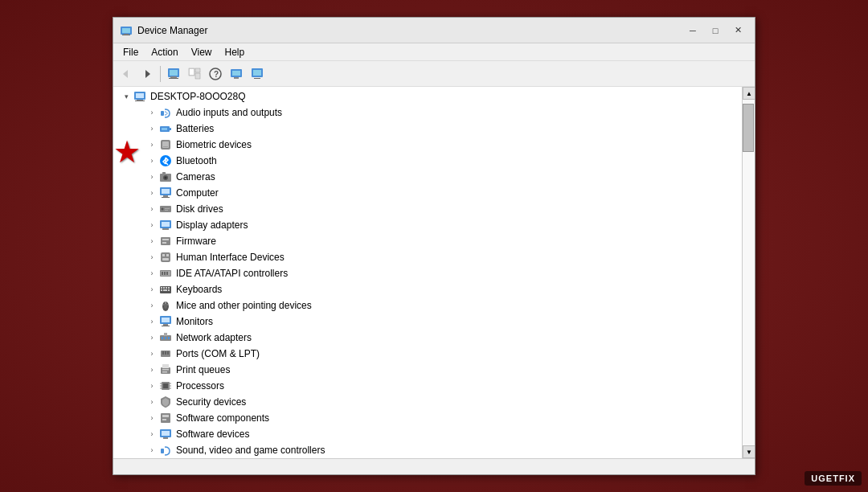 This screenshot has width=868, height=492. What do you see at coordinates (126, 74) in the screenshot?
I see `back-button` at bounding box center [126, 74].